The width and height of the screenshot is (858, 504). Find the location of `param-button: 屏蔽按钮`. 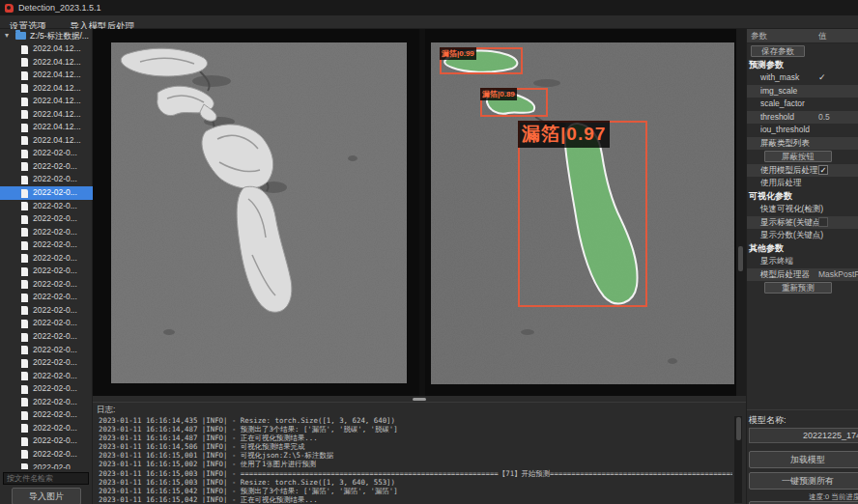

param-button: 屏蔽按钮 is located at coordinates (798, 156).